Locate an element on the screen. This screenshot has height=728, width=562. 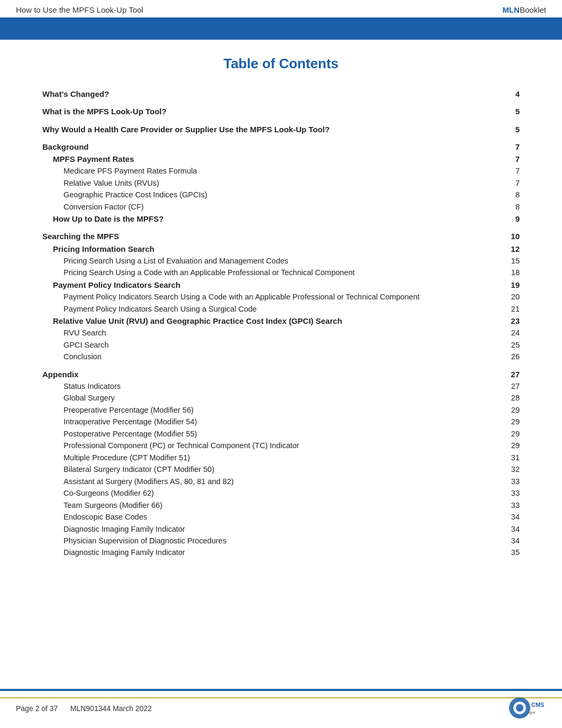
footer-band-top is located at coordinates (281, 690).